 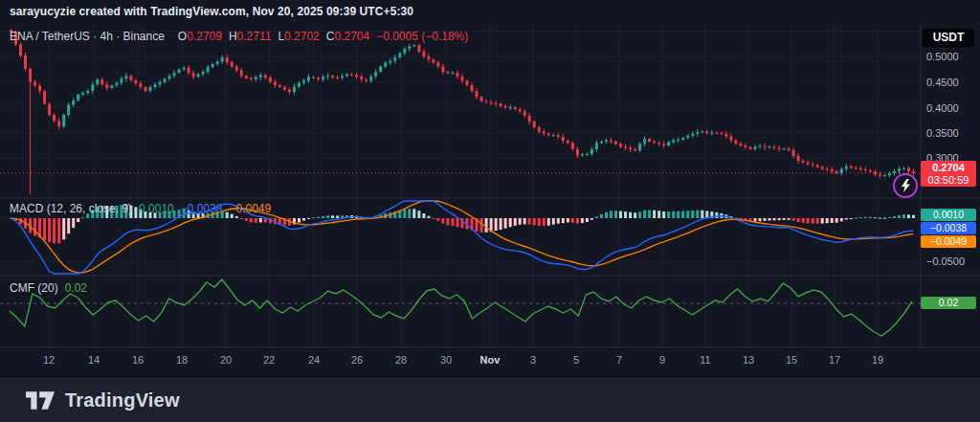 What do you see at coordinates (140, 209) in the screenshot?
I see `macd-legend: MACD (12, 26, close, 9)0.0010−0.0038−0.0…` at bounding box center [140, 209].